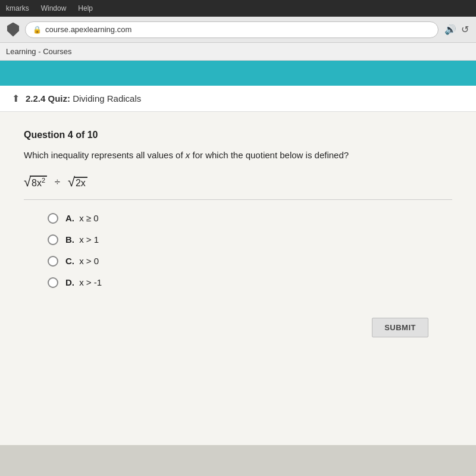 Image resolution: width=476 pixels, height=476 pixels. Describe the element at coordinates (457, 30) in the screenshot. I see `browser-controls: 🔊 ↺` at that location.